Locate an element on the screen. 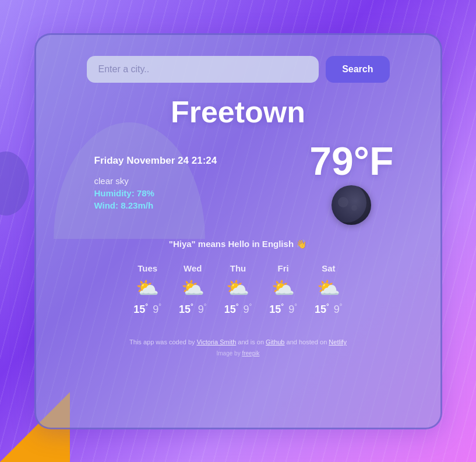  humidity-value: 78% is located at coordinates (146, 193).